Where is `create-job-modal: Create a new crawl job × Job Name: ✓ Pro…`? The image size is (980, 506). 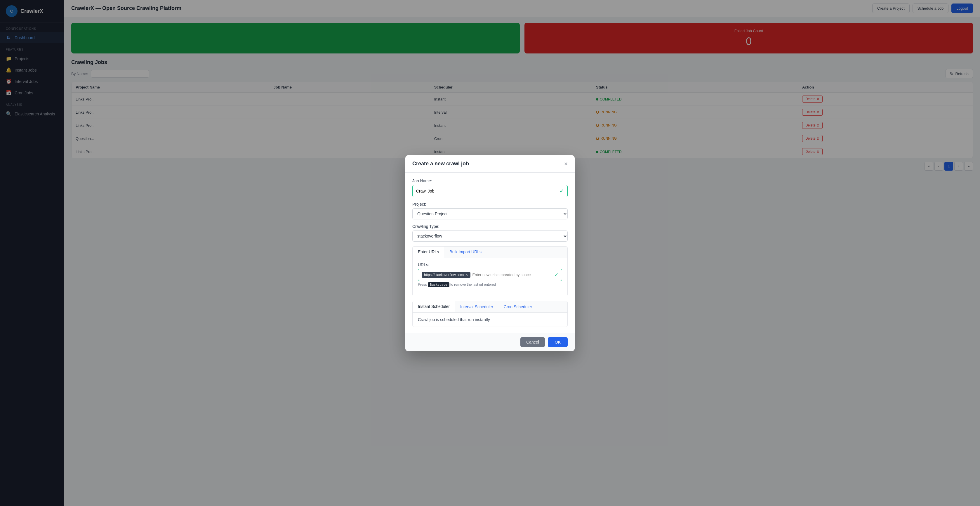 create-job-modal: Create a new crawl job × Job Name: ✓ Pro… is located at coordinates (490, 253).